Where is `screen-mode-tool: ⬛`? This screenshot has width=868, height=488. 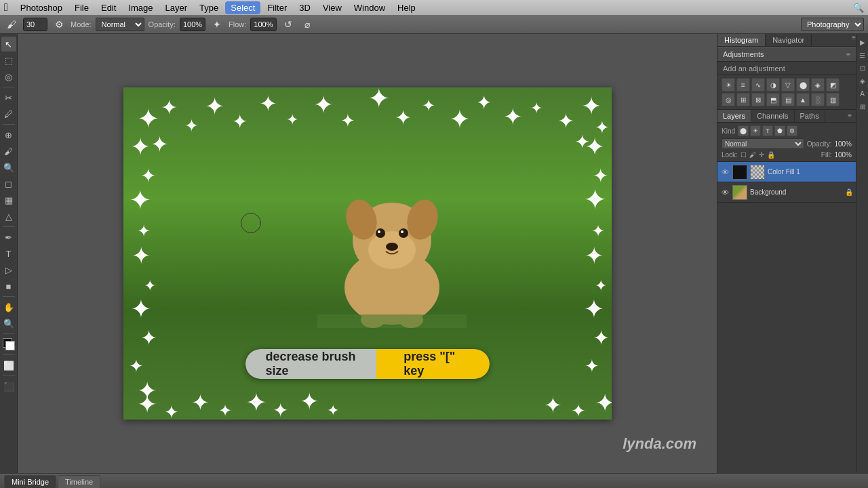 screen-mode-tool: ⬛ is located at coordinates (9, 386).